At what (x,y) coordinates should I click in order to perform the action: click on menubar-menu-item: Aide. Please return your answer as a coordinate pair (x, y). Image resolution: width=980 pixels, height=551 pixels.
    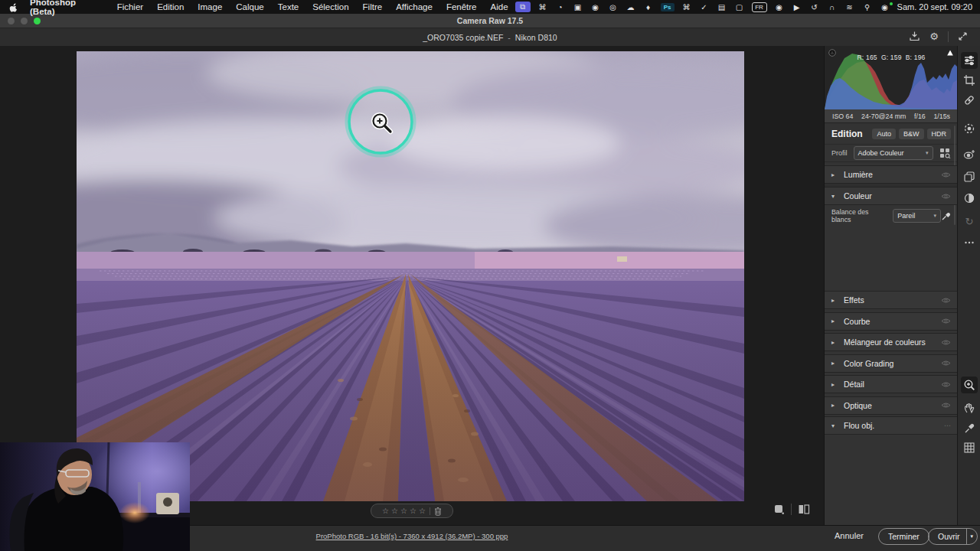
    Looking at the image, I should click on (499, 7).